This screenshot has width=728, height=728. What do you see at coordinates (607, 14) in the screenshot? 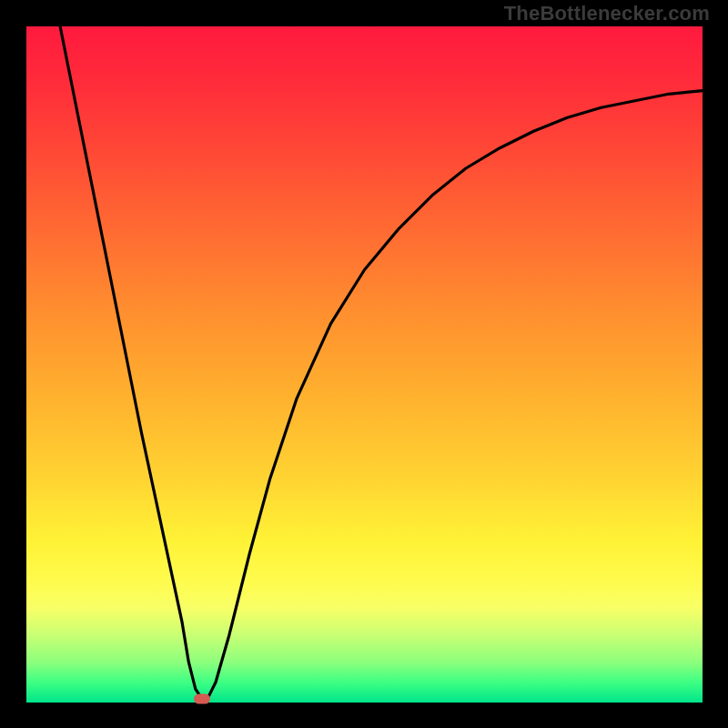
I see `watermark-text: TheBottlenecker.com` at bounding box center [607, 14].